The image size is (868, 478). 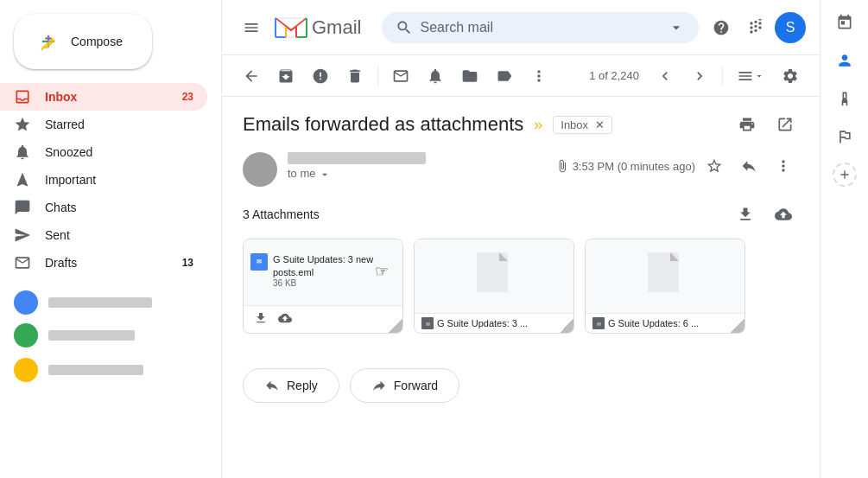 What do you see at coordinates (599, 124) in the screenshot?
I see `remove-label-button: ✕` at bounding box center [599, 124].